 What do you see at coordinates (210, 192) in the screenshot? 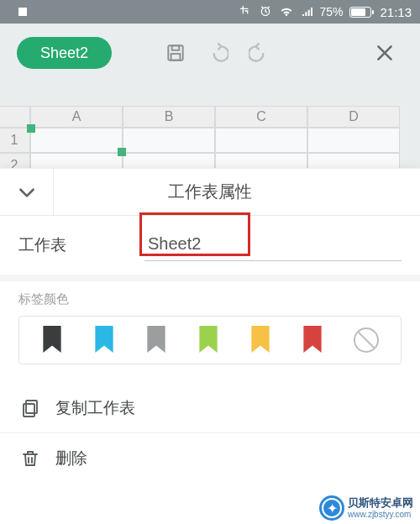
I see `panel-header: 工作表属性` at bounding box center [210, 192].